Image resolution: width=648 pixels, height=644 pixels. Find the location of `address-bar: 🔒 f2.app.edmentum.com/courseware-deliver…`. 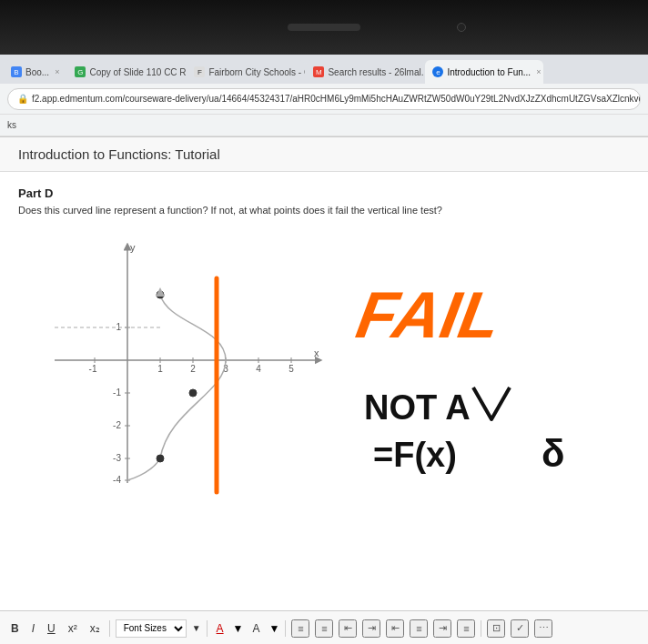

address-bar: 🔒 f2.app.edmentum.com/courseware-deliver… is located at coordinates (324, 99).